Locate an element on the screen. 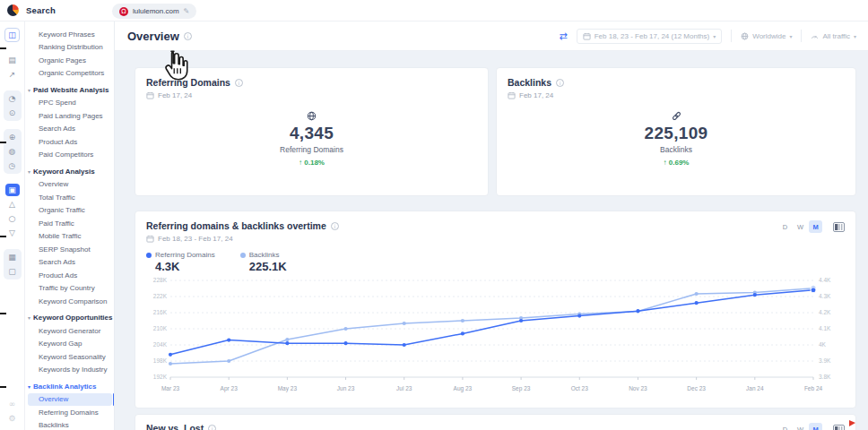 This screenshot has width=868, height=430. svg-text: 216K is located at coordinates (161, 312).